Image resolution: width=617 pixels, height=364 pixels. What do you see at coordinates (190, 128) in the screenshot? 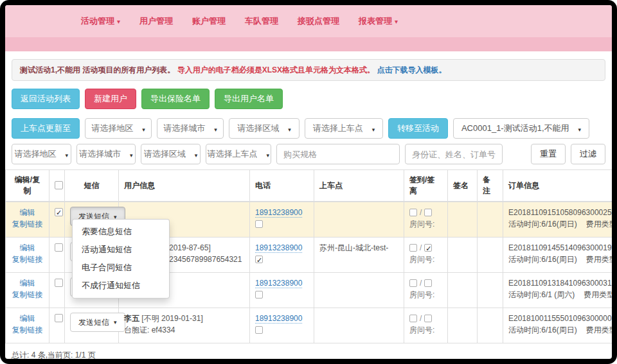
I see `city-select: 请选择城市` at bounding box center [190, 128].